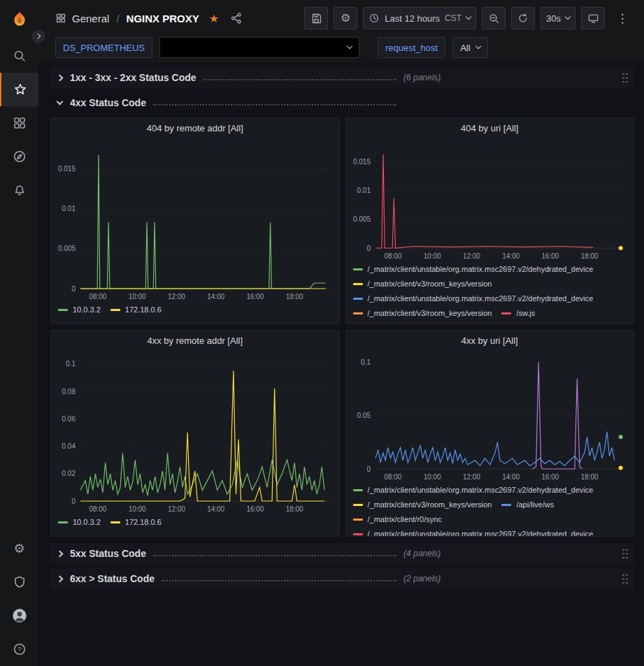 The width and height of the screenshot is (644, 666). What do you see at coordinates (20, 333) in the screenshot?
I see `sidebar: ⚙ ?` at bounding box center [20, 333].